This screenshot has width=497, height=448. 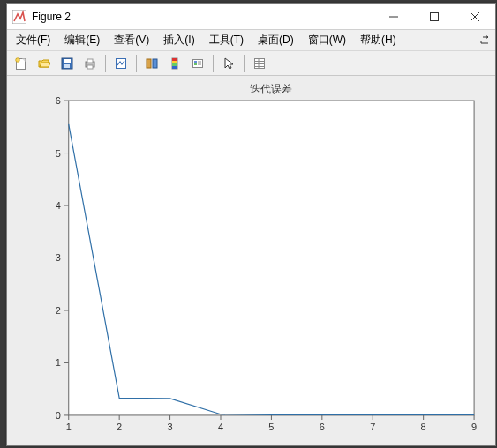 I want to click on open-button, so click(x=44, y=63).